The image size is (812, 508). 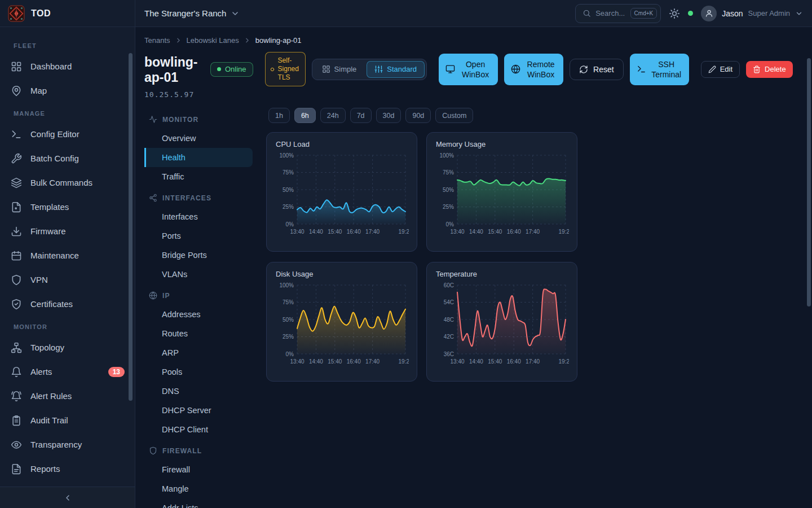 I want to click on subnav-item-vlans: VLANs, so click(x=198, y=274).